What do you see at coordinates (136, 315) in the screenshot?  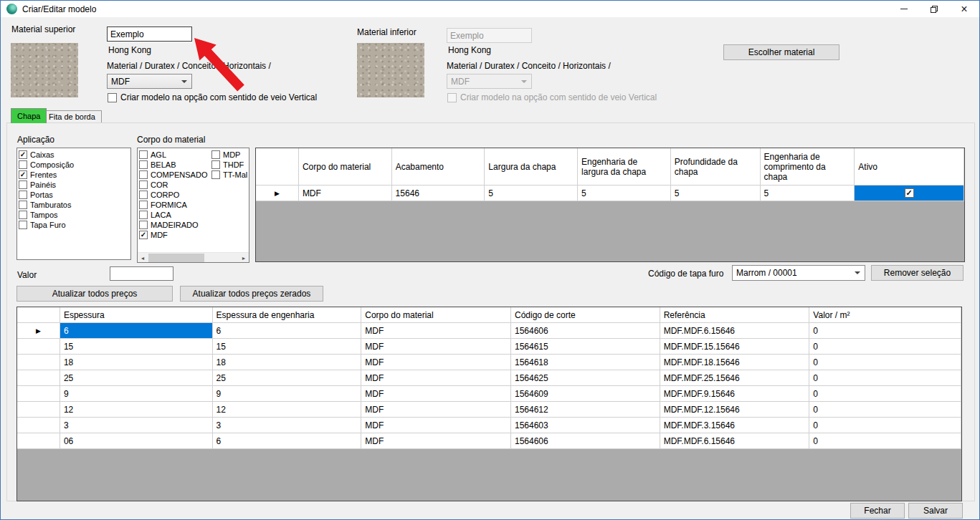 I see `column-header-espessura: Espessura` at bounding box center [136, 315].